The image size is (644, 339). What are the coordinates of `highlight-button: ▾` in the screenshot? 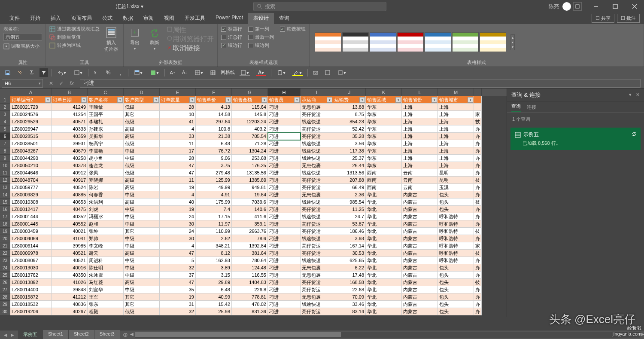 It's located at (298, 73).